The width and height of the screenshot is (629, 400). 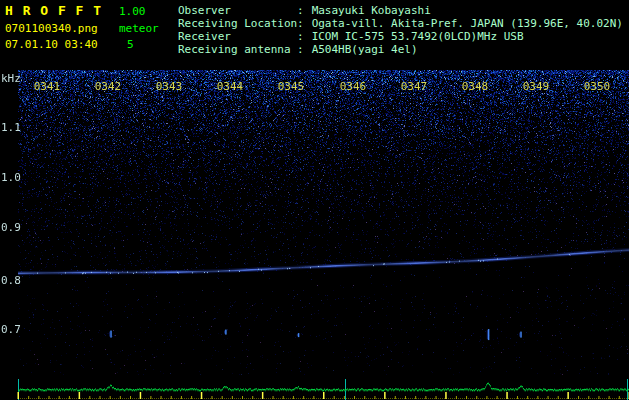 I want to click on app-version: 1.00, so click(x=132, y=12).